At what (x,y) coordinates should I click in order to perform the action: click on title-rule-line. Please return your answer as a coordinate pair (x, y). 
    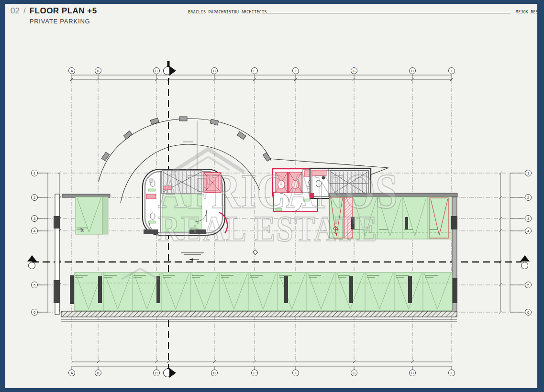
    Looking at the image, I should click on (386, 13).